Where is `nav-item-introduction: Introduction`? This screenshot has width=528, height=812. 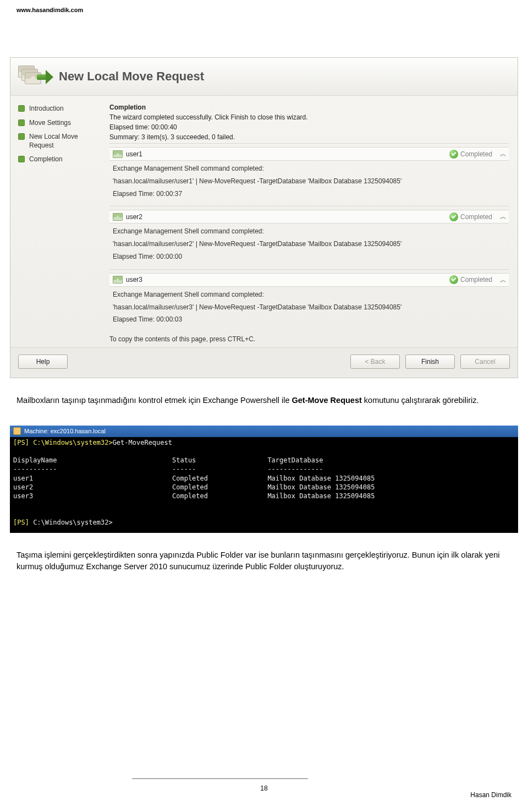 nav-item-introduction: Introduction is located at coordinates (59, 109).